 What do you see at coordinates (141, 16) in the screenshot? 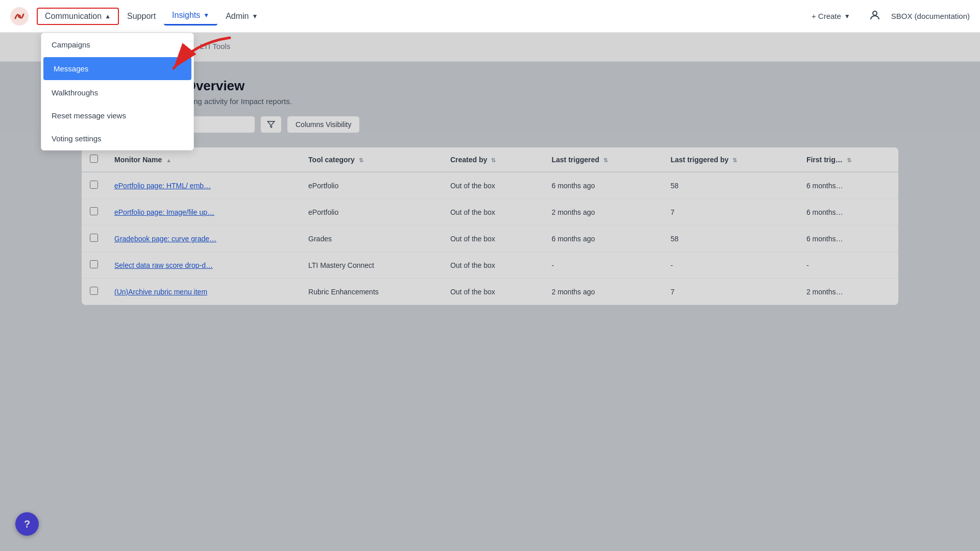
I see `support-menu: Support` at bounding box center [141, 16].